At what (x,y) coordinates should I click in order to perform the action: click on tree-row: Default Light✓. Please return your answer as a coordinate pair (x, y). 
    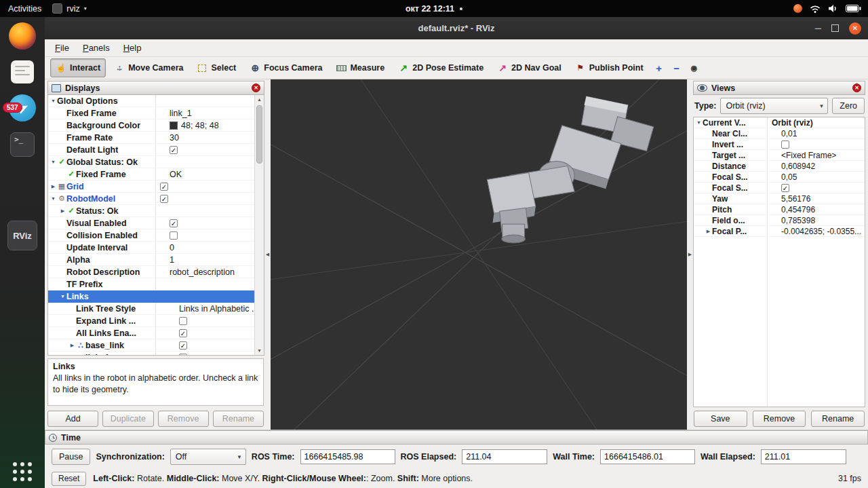
    Looking at the image, I should click on (151, 150).